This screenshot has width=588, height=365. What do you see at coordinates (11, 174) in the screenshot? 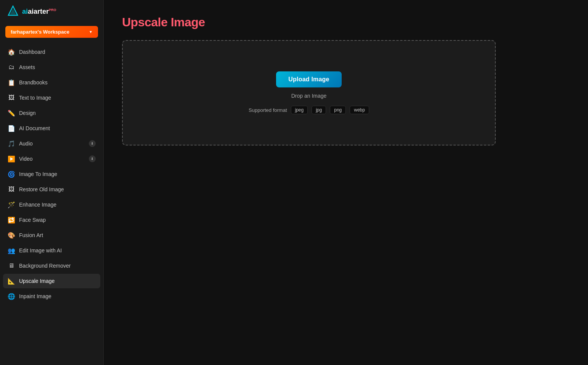
I see `image-to-image-icon: 🌀` at bounding box center [11, 174].